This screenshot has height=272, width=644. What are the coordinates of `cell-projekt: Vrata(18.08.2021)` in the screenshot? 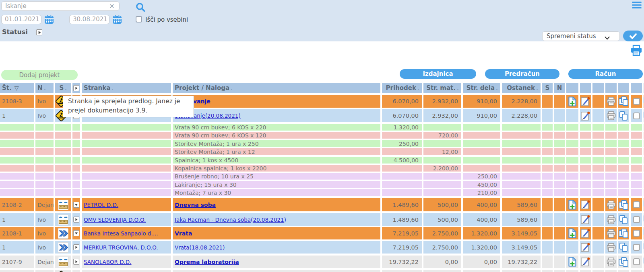 It's located at (277, 247).